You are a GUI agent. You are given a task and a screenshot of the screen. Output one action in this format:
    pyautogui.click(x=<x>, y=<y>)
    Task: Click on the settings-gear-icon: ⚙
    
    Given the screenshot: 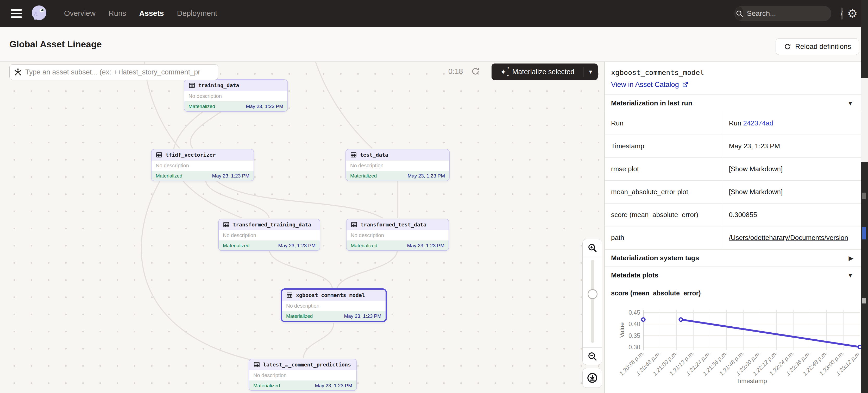 What is the action you would take?
    pyautogui.click(x=852, y=13)
    